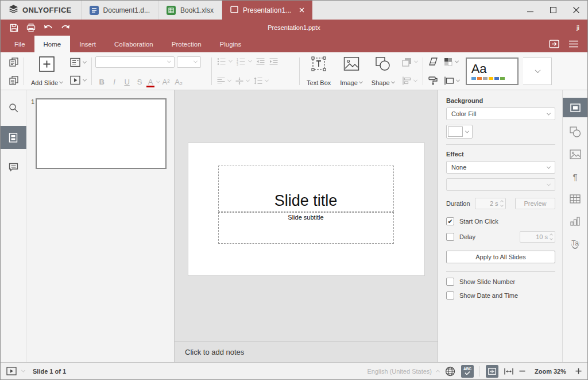 The image size is (588, 380). What do you see at coordinates (575, 108) in the screenshot?
I see `slide-settings-icon` at bounding box center [575, 108].